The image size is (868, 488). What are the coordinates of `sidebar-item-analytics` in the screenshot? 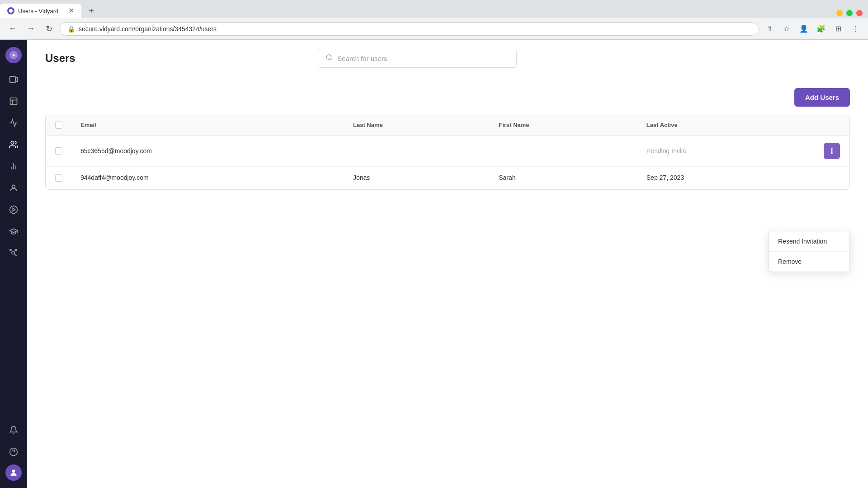 It's located at (14, 166).